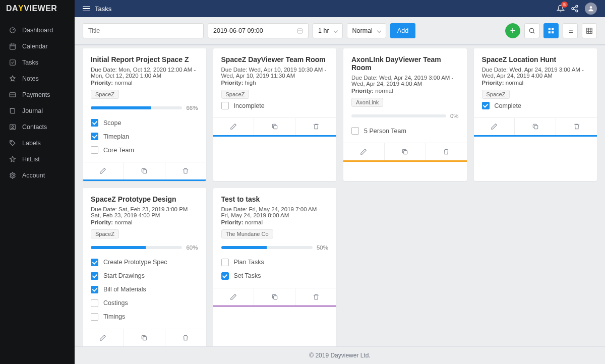 The width and height of the screenshot is (605, 364). What do you see at coordinates (275, 276) in the screenshot?
I see `checklist-item: Set Tasks` at bounding box center [275, 276].